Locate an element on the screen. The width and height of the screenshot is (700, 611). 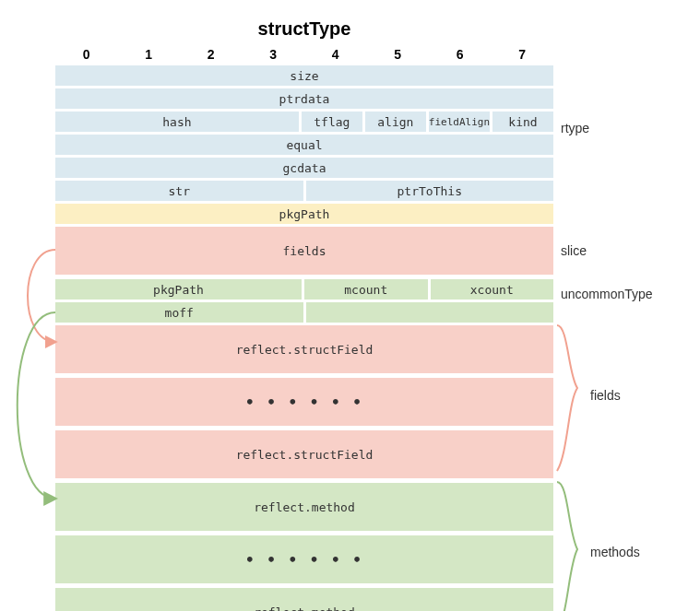
field-moff: moff is located at coordinates (179, 312).